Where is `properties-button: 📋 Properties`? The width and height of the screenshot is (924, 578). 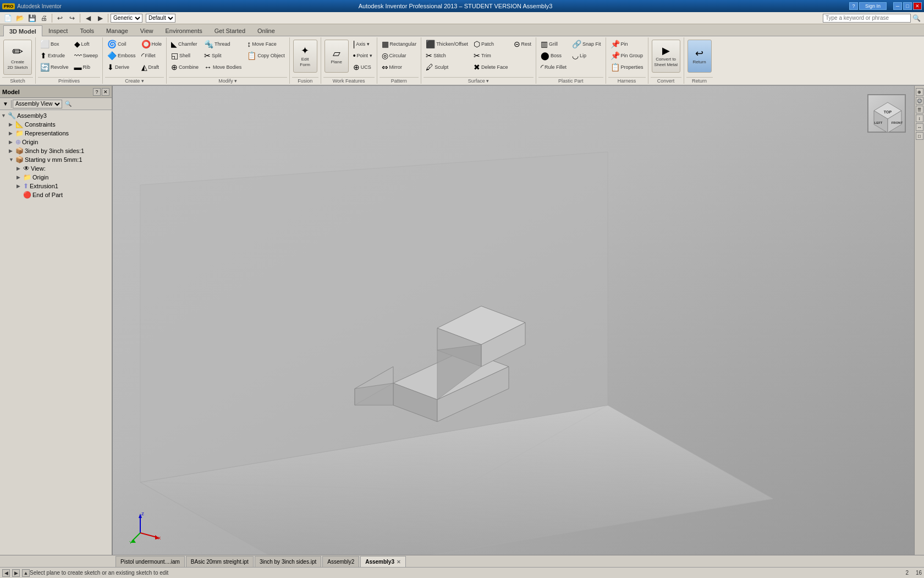 properties-button: 📋 Properties is located at coordinates (627, 67).